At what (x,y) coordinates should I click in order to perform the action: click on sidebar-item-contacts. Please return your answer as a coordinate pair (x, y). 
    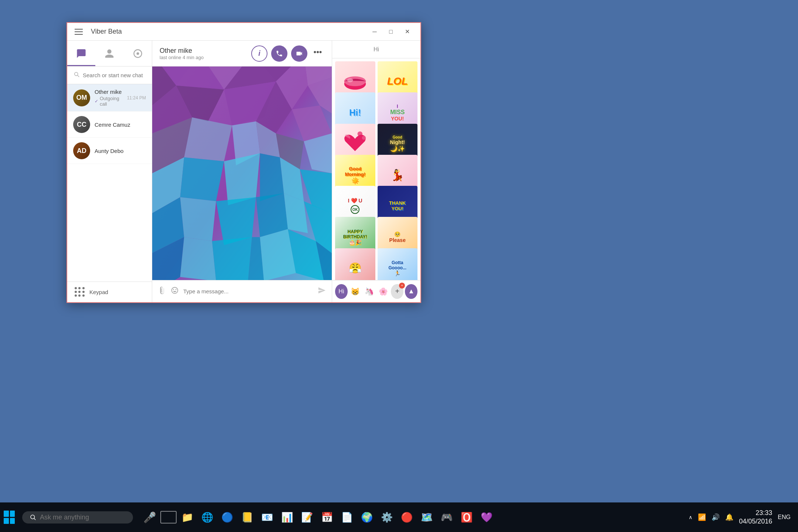
    Looking at the image, I should click on (109, 53).